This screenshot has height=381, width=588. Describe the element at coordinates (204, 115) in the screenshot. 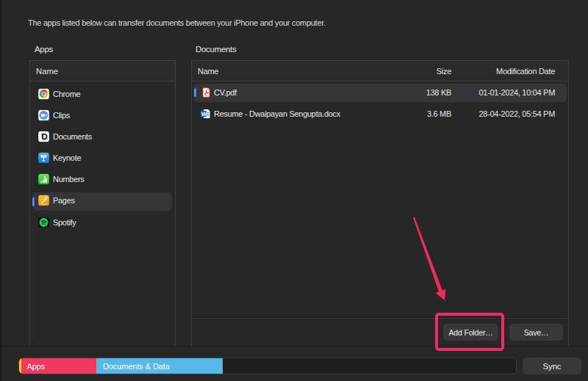

I see `svg-text: W` at that location.